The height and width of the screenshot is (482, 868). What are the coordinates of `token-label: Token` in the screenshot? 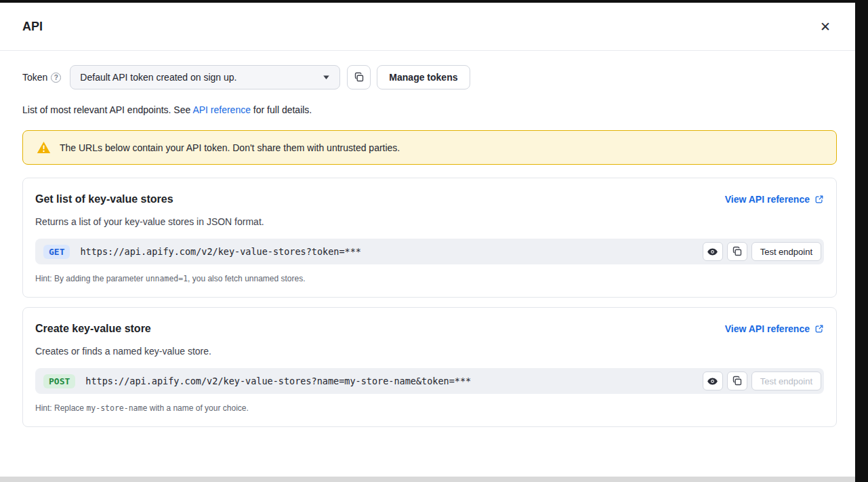 It's located at (35, 77).